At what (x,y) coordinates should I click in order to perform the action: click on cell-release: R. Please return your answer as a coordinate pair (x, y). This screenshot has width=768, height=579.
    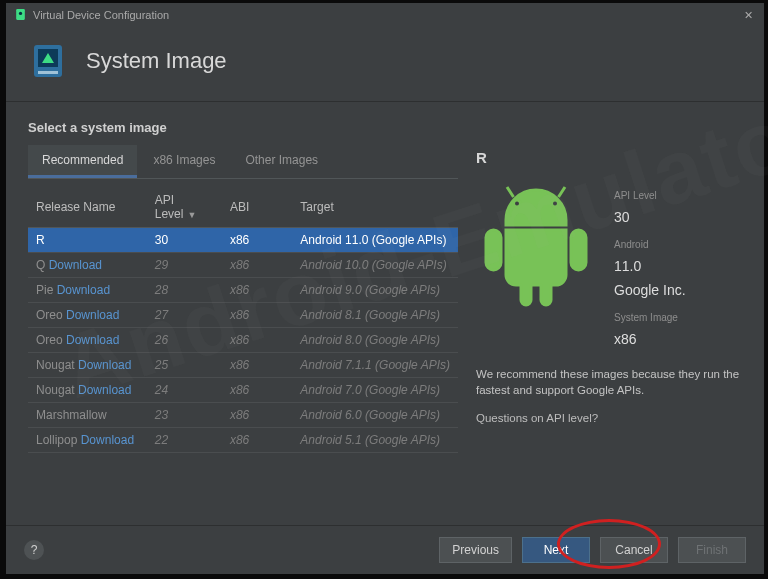
    Looking at the image, I should click on (88, 240).